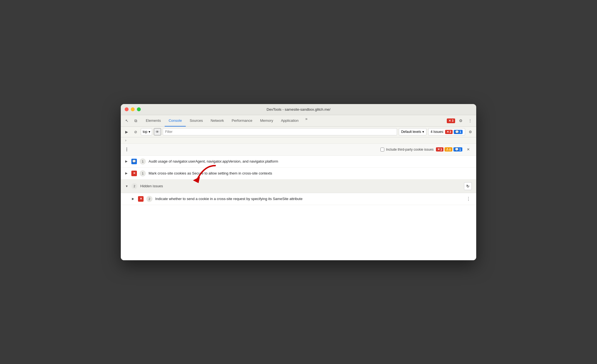 The width and height of the screenshot is (597, 364). Describe the element at coordinates (440, 149) in the screenshot. I see `panel-error-badge: ✕ 3` at that location.